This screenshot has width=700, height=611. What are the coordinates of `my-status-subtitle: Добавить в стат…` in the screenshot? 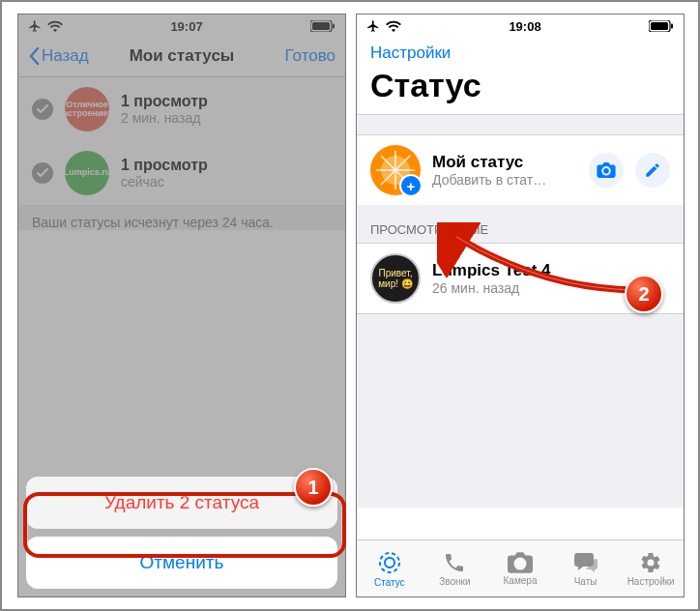 It's located at (505, 180).